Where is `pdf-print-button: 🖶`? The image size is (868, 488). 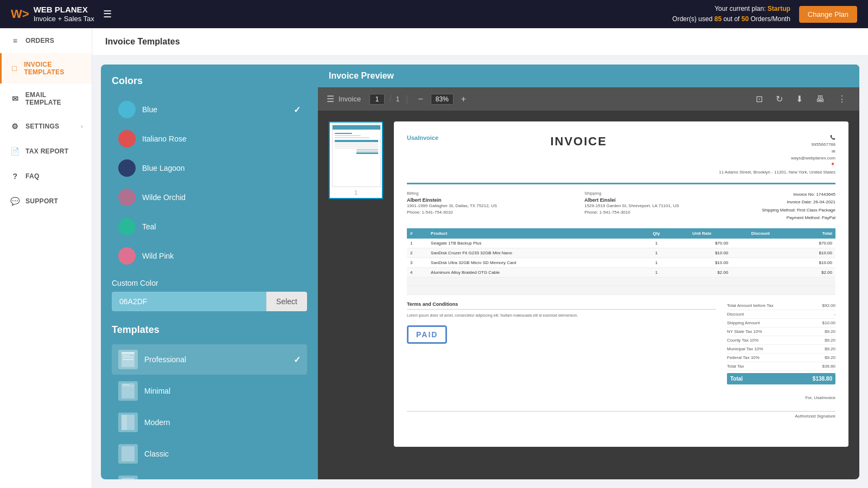 pdf-print-button: 🖶 is located at coordinates (820, 99).